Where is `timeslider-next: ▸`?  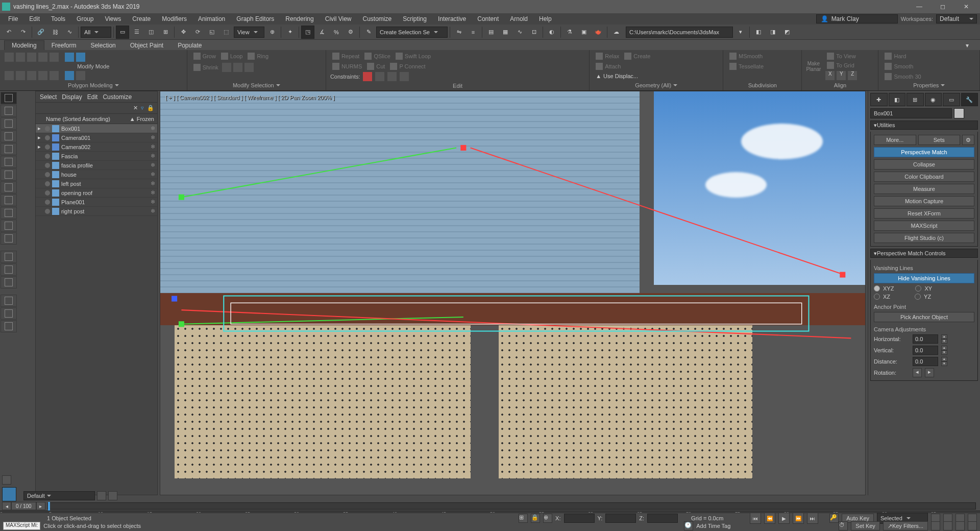
timeslider-next: ▸ is located at coordinates (41, 506).